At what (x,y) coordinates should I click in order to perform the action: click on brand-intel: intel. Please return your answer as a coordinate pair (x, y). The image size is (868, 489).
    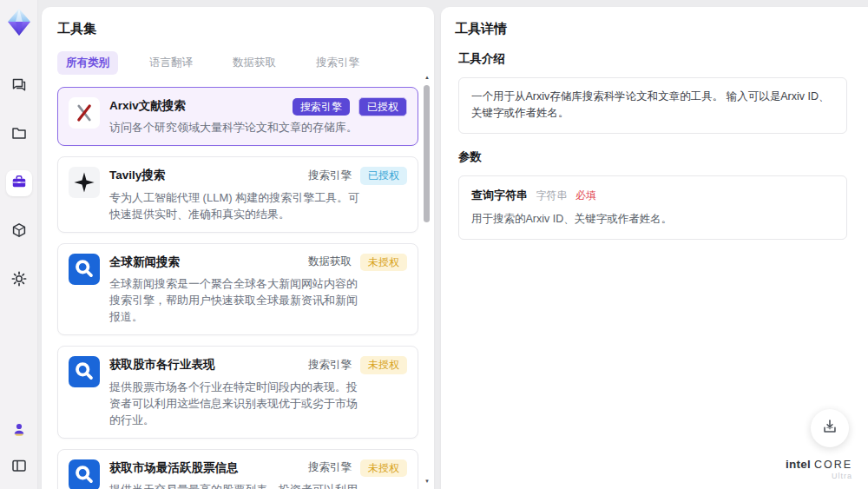
    Looking at the image, I should click on (799, 464).